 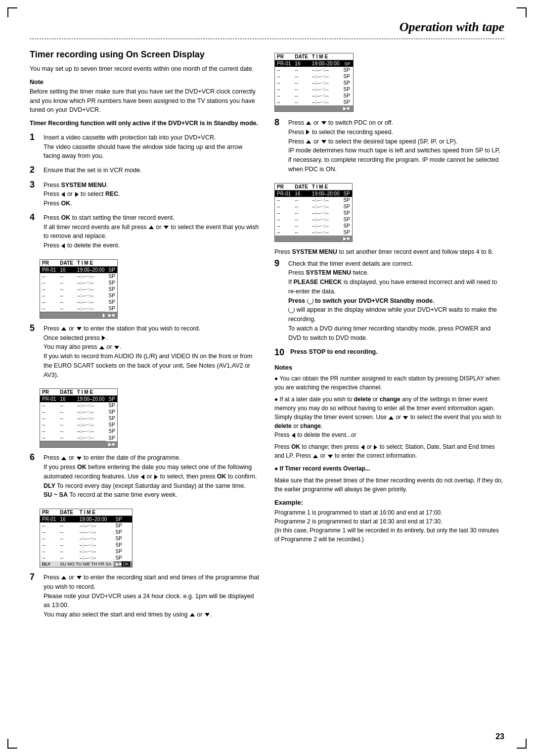 I want to click on step-2-number: 2, so click(x=37, y=170).